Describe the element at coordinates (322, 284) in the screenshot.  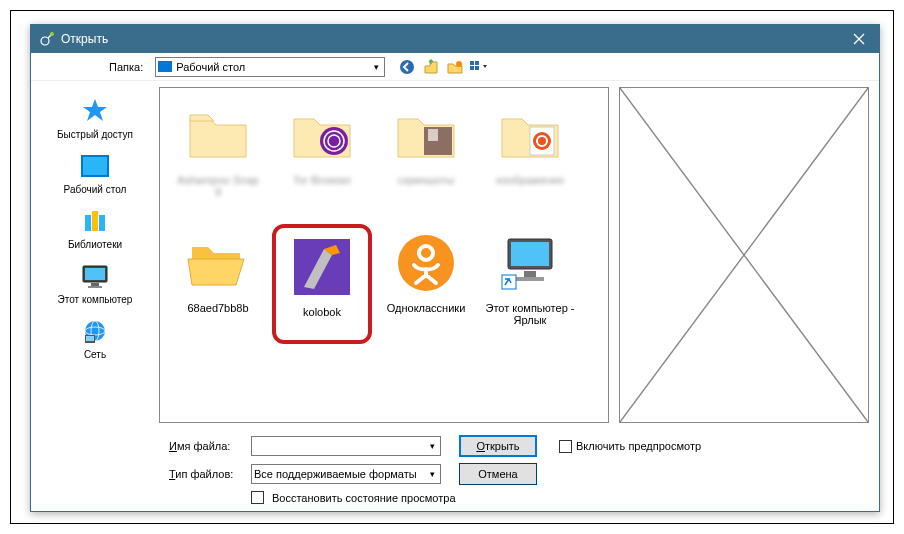
I see `file-item-kolobok: kolobok` at that location.